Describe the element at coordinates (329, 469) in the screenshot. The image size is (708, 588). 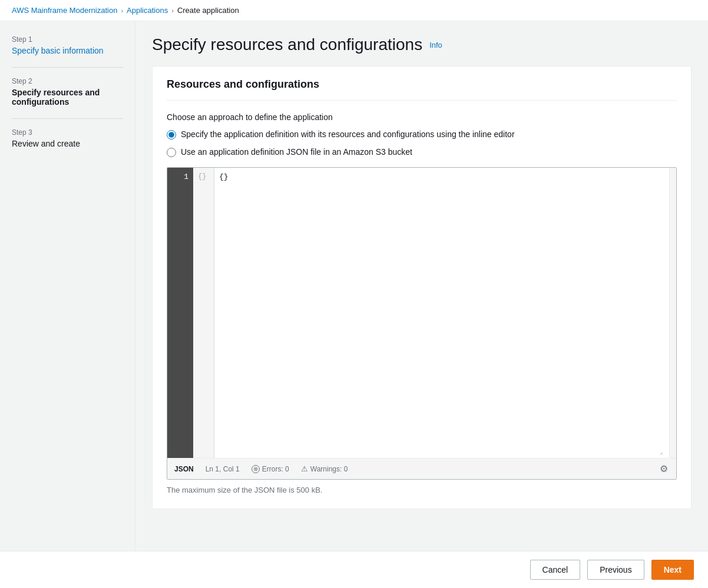
I see `warnings-label: Warnings: 0` at that location.